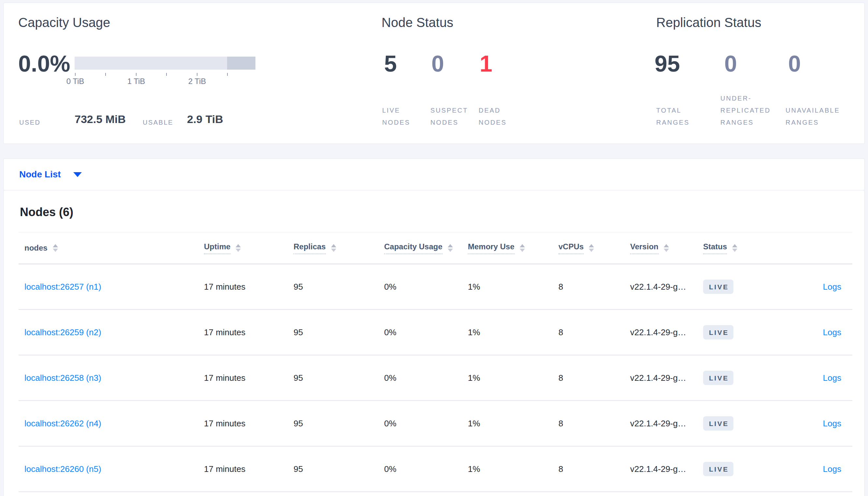 The image size is (868, 496). Describe the element at coordinates (426, 248) in the screenshot. I see `column-header-capacity-usage: Capacity Usage` at that location.